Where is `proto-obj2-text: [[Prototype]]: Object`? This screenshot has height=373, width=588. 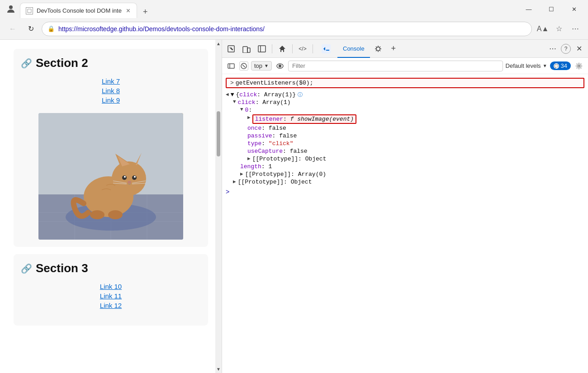 proto-obj2-text: [[Prototype]]: Object is located at coordinates (275, 182).